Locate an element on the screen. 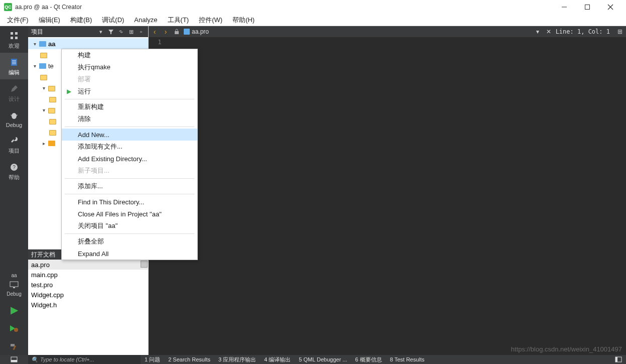 The image size is (626, 364). menu-close-all-files: Close All Files in Project "aa" is located at coordinates (130, 214).